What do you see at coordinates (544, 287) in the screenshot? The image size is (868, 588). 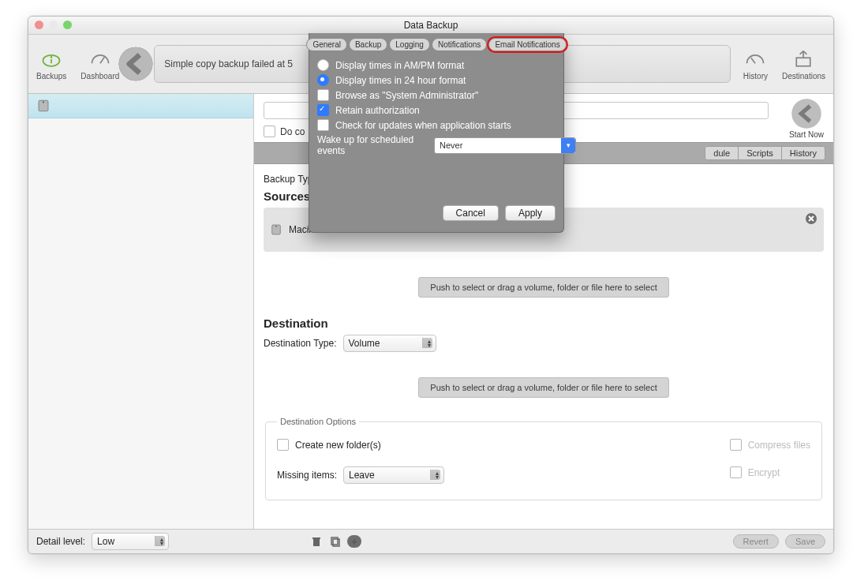 I see `source-drop-area: Push to select or drag a volume, folder …` at bounding box center [544, 287].